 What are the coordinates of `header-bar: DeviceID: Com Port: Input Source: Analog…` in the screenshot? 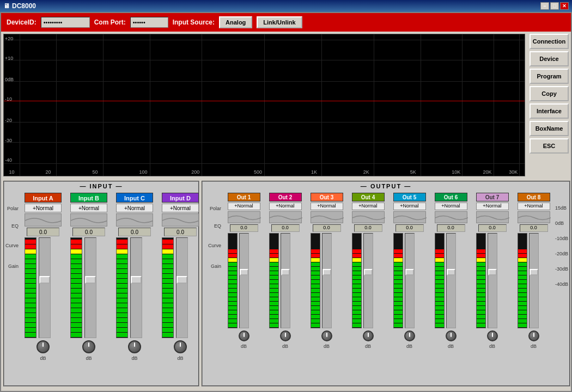 It's located at (286, 22).